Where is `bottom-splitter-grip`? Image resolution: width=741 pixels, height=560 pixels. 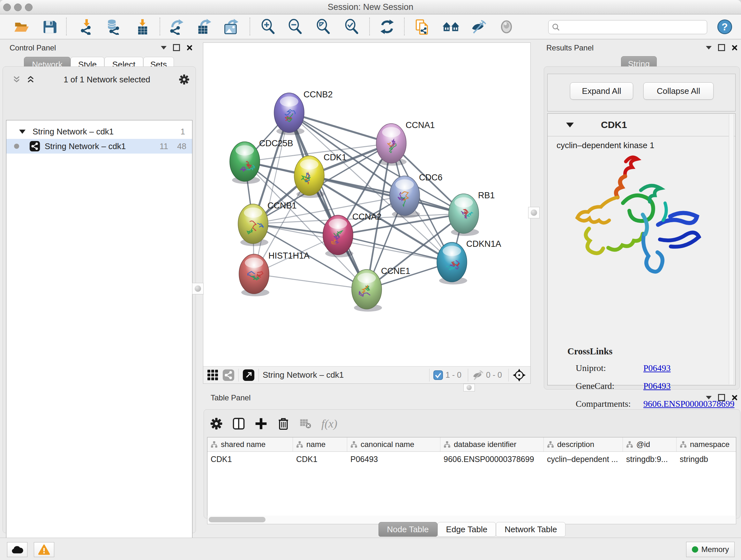 bottom-splitter-grip is located at coordinates (469, 387).